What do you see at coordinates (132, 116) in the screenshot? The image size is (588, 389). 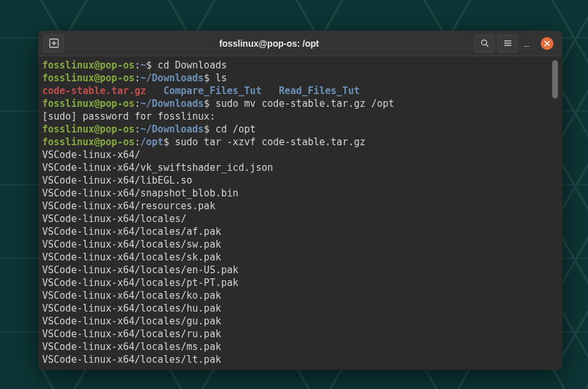 I see `output-line: [sudo] password for fosslinux:` at bounding box center [132, 116].